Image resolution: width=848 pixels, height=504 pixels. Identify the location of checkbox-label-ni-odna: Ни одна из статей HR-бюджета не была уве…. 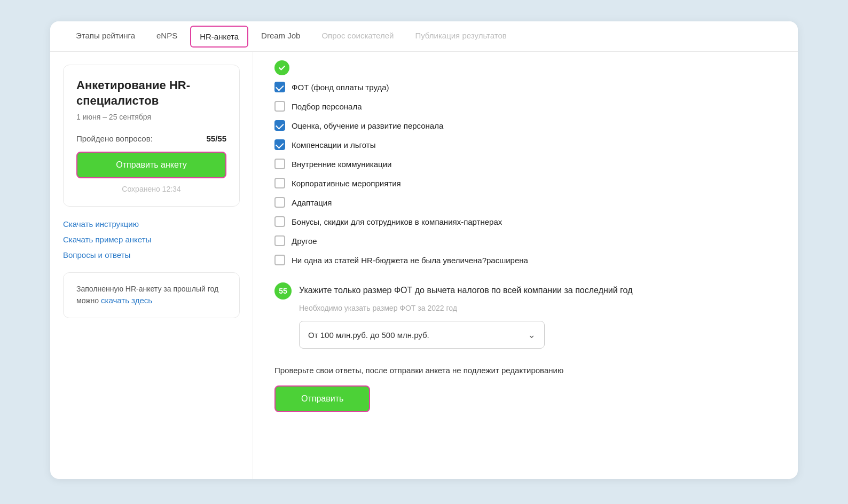
(410, 261).